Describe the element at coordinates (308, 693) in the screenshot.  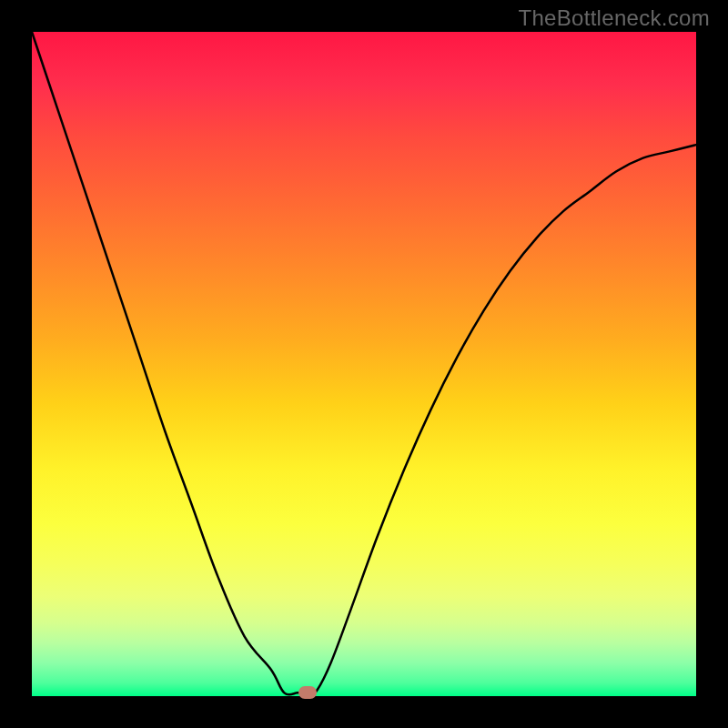
I see `optimum-marker` at that location.